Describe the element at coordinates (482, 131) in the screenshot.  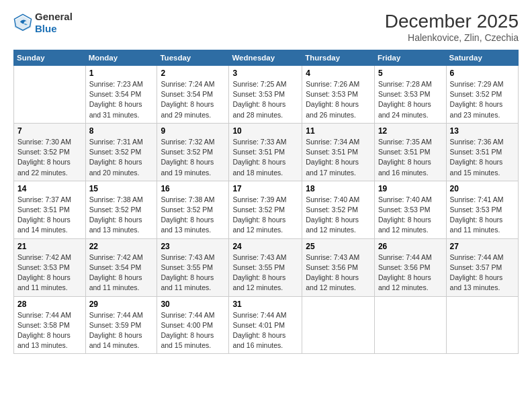
I see `day-number: 13` at that location.